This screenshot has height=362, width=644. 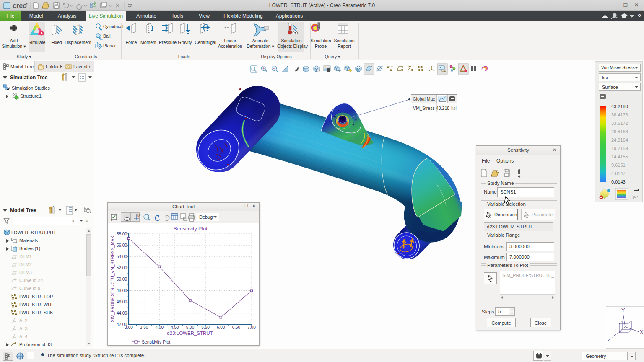 What do you see at coordinates (129, 328) in the screenshot?
I see `svg-text: 3.00` at bounding box center [129, 328].